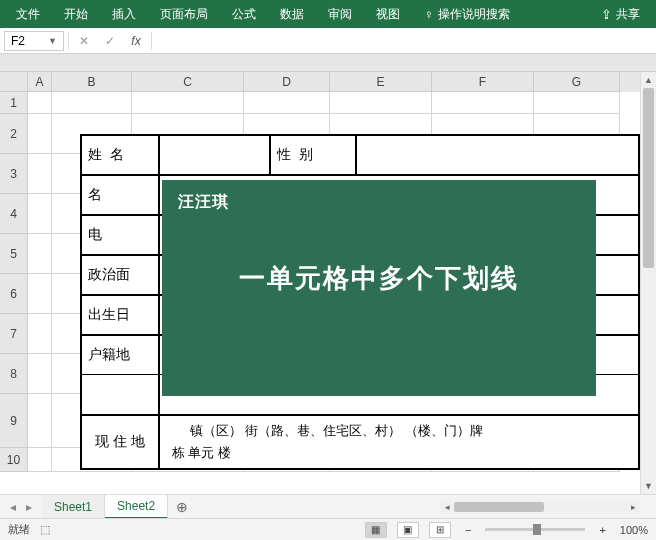 The image size is (656, 540). Describe the element at coordinates (244, 14) in the screenshot. I see `ribbon-tab-formulas: 公式` at that location.